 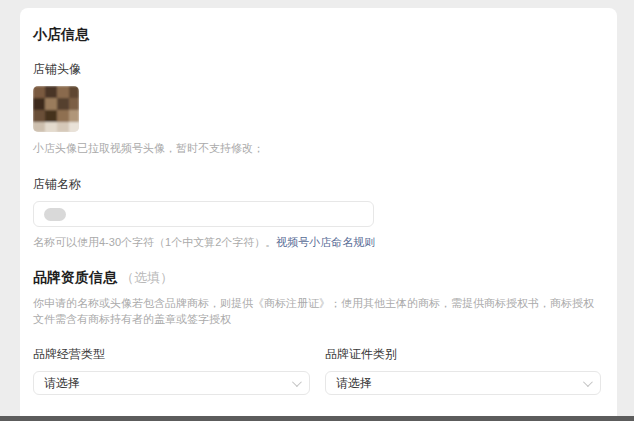 I want to click on business-type-label: 品牌经营类型, so click(x=172, y=354).